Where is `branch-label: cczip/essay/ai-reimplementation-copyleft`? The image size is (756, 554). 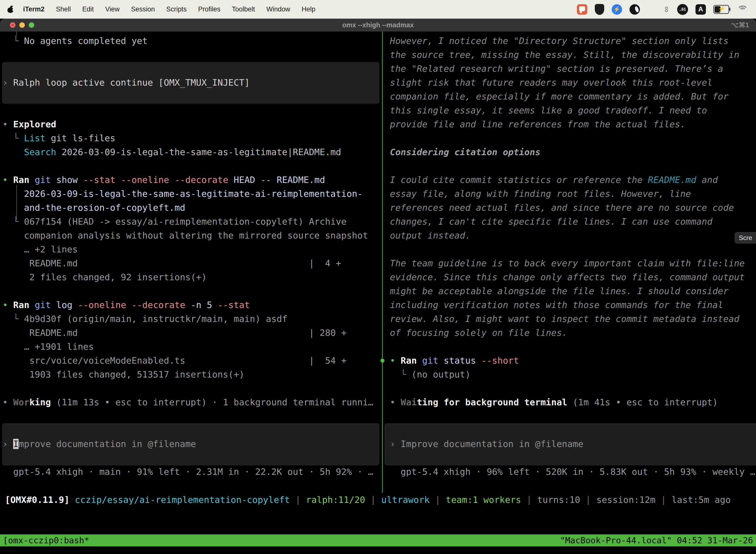
branch-label: cczip/essay/ai-reimplementation-copyleft is located at coordinates (182, 500).